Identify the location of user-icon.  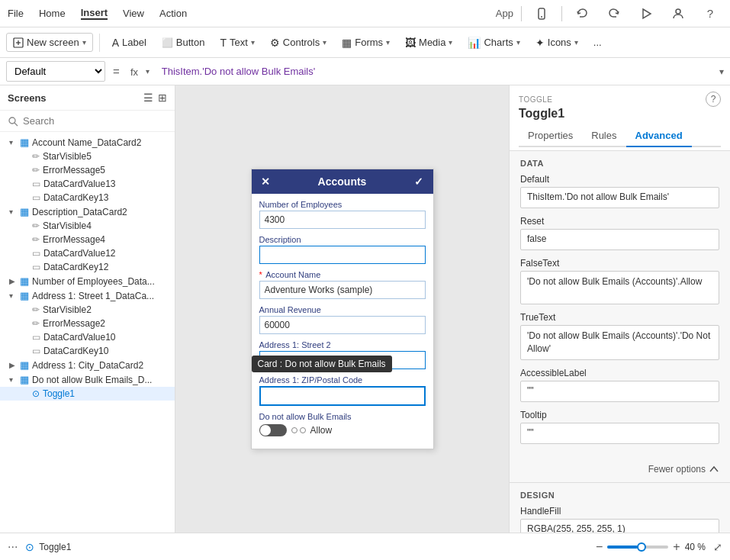
(678, 14).